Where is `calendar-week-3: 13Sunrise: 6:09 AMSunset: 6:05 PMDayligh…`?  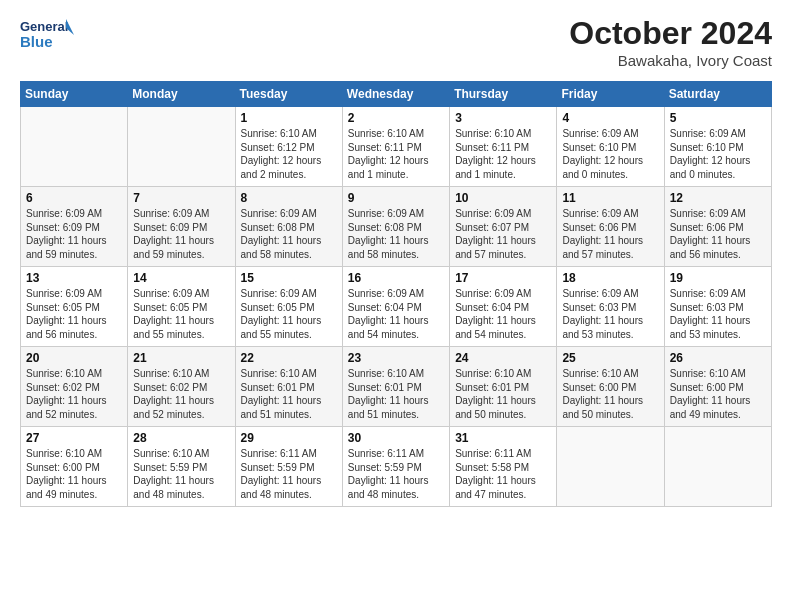 calendar-week-3: 13Sunrise: 6:09 AMSunset: 6:05 PMDayligh… is located at coordinates (396, 307).